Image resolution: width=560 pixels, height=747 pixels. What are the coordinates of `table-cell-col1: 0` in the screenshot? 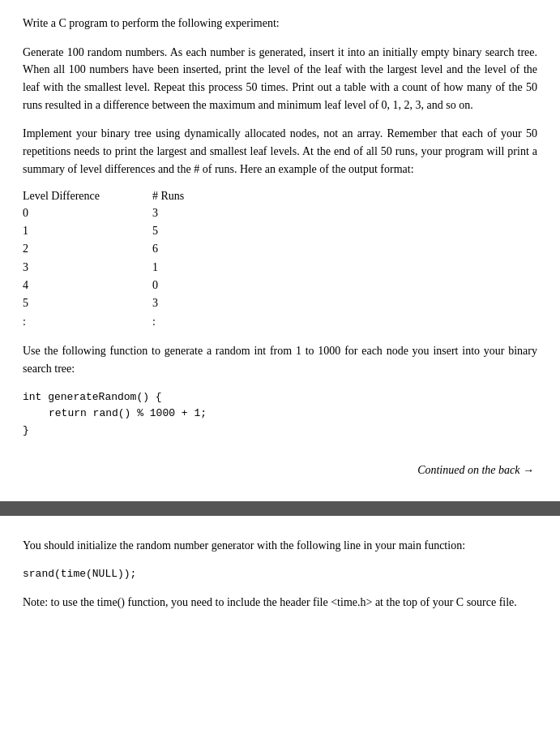 It's located at (88, 213).